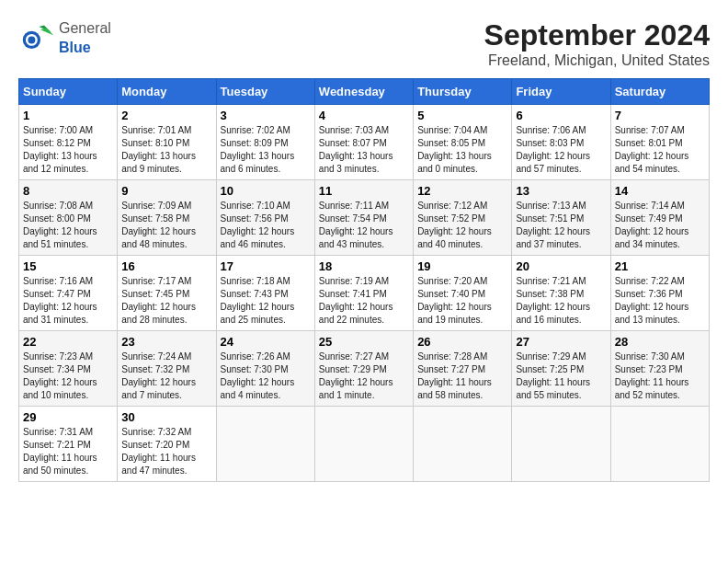 The width and height of the screenshot is (728, 563). What do you see at coordinates (68, 92) in the screenshot?
I see `weekday-sunday: Sunday` at bounding box center [68, 92].